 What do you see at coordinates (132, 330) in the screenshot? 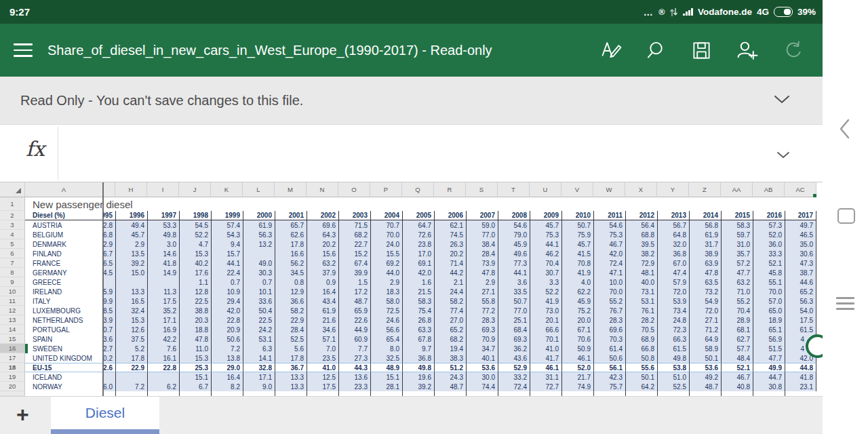
I see `cell-value: 12.6` at bounding box center [132, 330].